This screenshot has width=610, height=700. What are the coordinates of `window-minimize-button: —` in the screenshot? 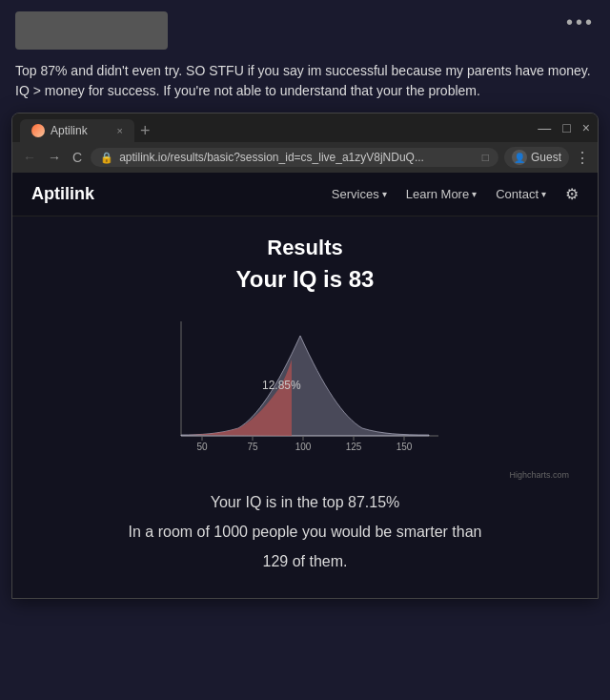 It's located at (544, 128).